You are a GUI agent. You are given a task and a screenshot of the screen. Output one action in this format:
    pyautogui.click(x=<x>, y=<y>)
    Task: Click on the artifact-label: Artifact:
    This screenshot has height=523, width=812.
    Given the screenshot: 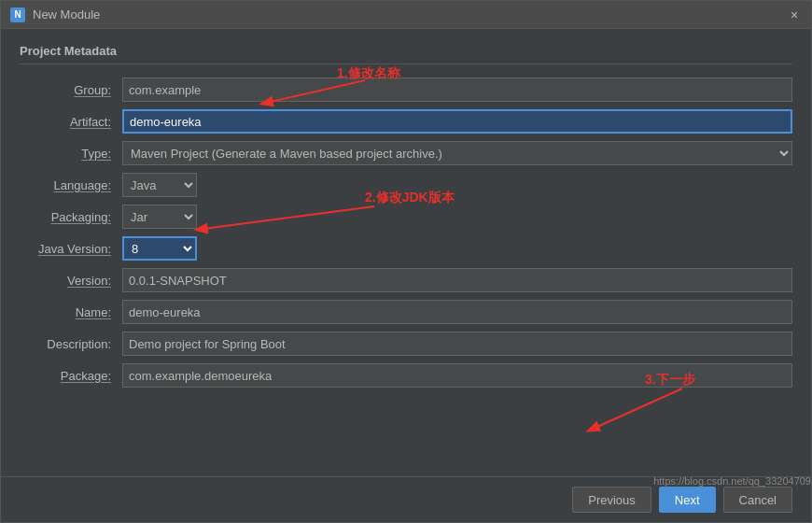 What is the action you would take?
    pyautogui.click(x=71, y=121)
    